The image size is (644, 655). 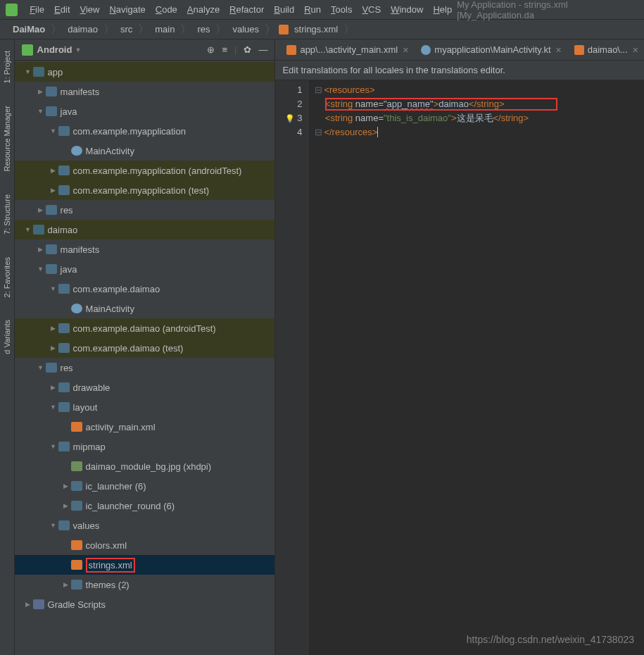 I want to click on intention-bulb-icon: 💡, so click(x=290, y=118).